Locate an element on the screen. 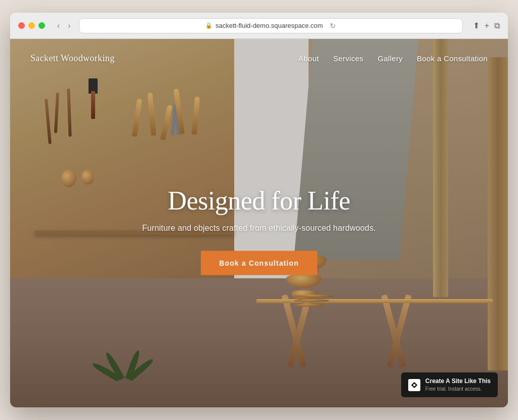  cta-button: Book a Consultation is located at coordinates (259, 263).